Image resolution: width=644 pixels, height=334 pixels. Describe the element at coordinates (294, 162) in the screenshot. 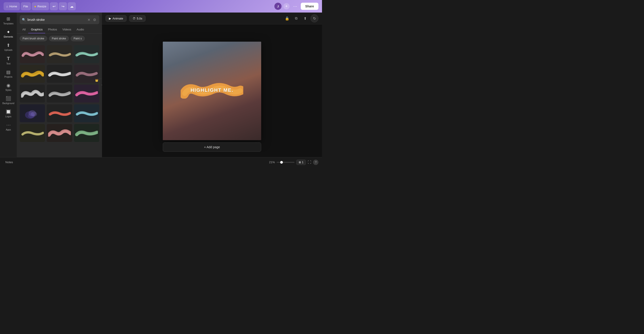

I see `bottom-bar-right: 21% ⊞ 1 ⛶ ?` at that location.